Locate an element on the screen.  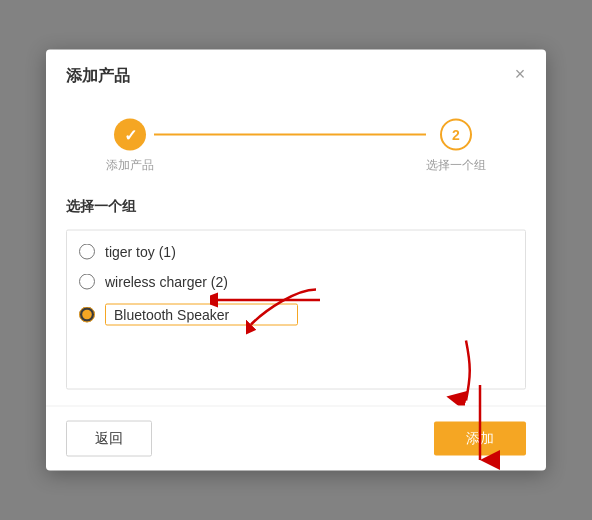
list-item: wireless charger (2) is located at coordinates (296, 282).